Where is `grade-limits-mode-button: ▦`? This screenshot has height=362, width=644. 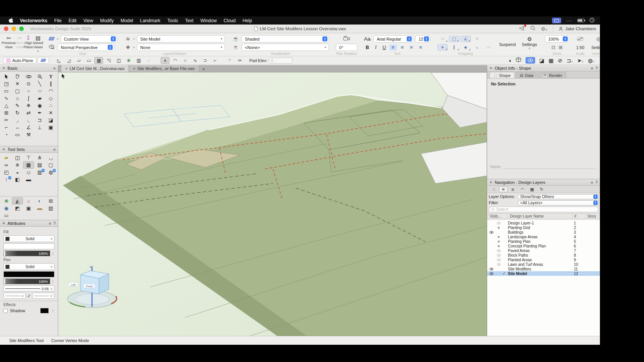 grade-limits-mode-button: ▦ is located at coordinates (99, 61).